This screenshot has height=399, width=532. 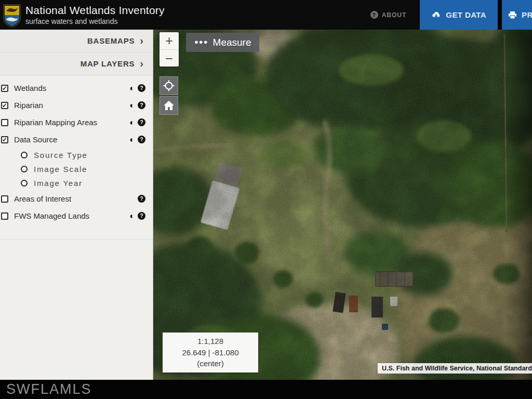 What do you see at coordinates (24, 155) in the screenshot?
I see `source-type-radio` at bounding box center [24, 155].